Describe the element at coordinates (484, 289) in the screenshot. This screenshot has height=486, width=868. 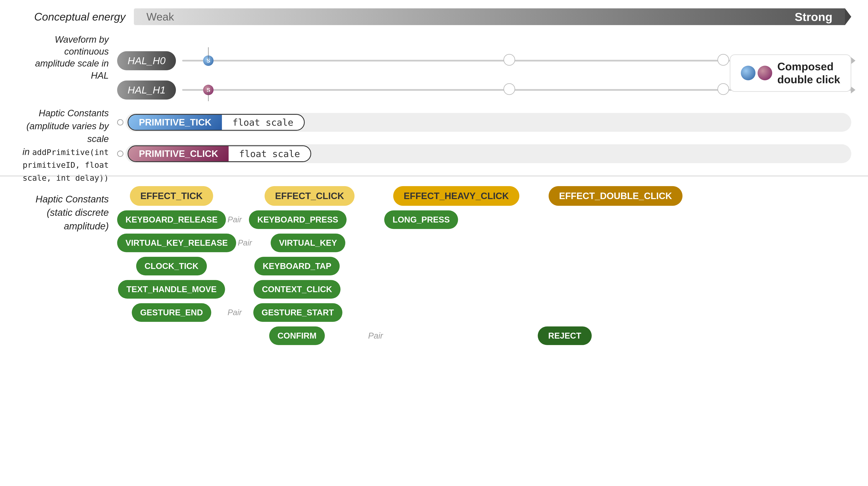
I see `text-handle-row: TEXT_HANDLE_MOVE CONTEXT_CLICK` at that location.